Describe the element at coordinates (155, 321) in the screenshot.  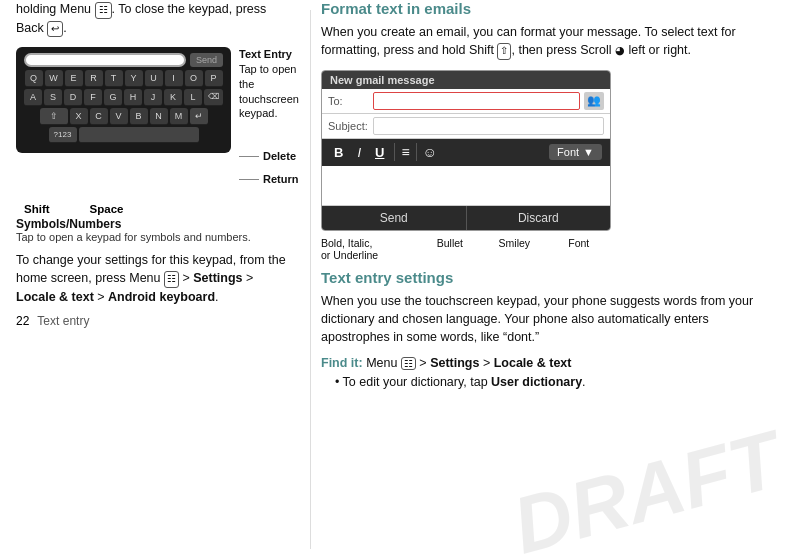
I see `page-info: 22 Text entry` at that location.